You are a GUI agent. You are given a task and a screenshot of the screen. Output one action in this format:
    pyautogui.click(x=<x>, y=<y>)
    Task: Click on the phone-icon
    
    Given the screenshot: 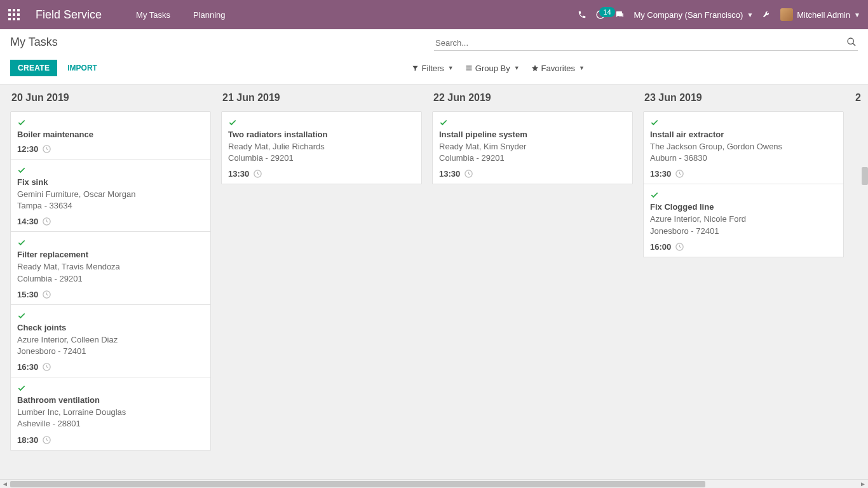 What is the action you would take?
    pyautogui.click(x=582, y=15)
    